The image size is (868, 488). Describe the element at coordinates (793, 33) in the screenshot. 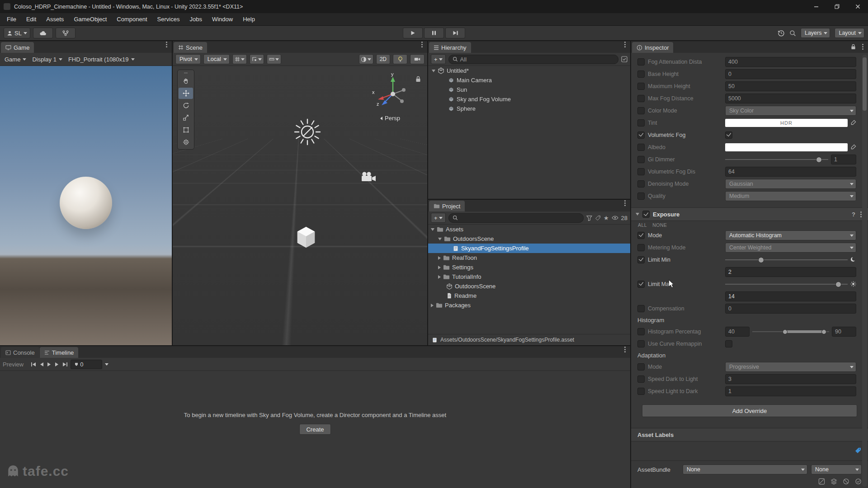

I see `search-icon` at that location.